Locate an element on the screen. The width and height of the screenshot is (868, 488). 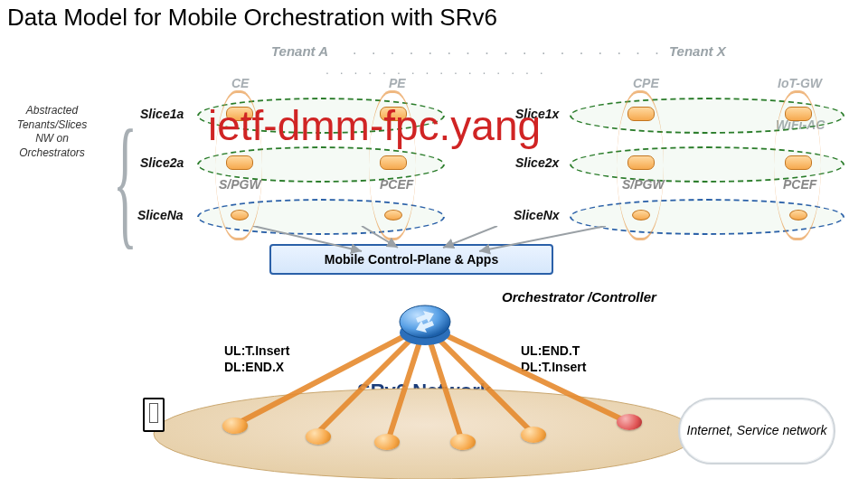
tenant-x-label: Tenant X is located at coordinates (698, 51).